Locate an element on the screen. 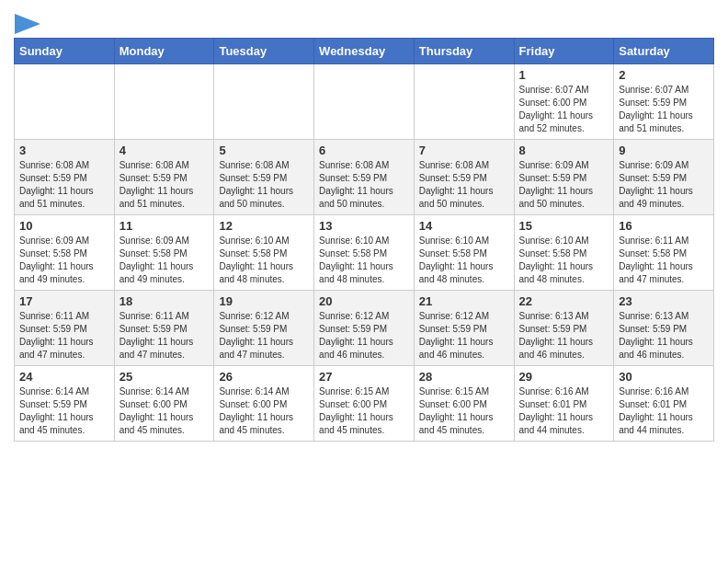 The image size is (728, 563). day-number: 21 is located at coordinates (464, 302).